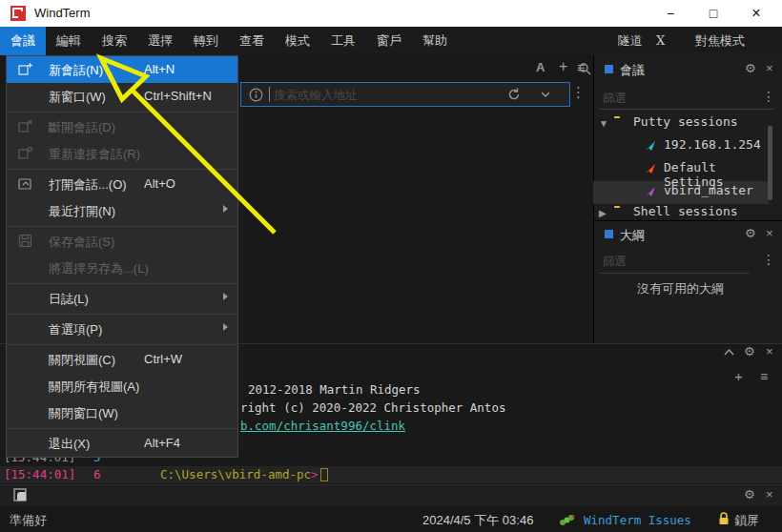 The image size is (782, 532). Describe the element at coordinates (688, 221) in the screenshot. I see `panel-divider` at that location.